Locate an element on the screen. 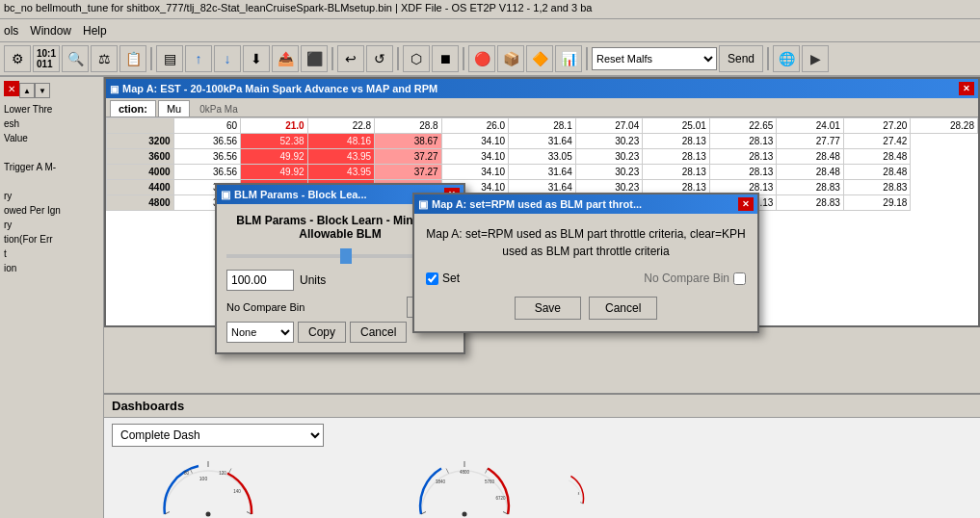 The width and height of the screenshot is (980, 518). reset-malfs-select: Reset Malfs is located at coordinates (654, 59).